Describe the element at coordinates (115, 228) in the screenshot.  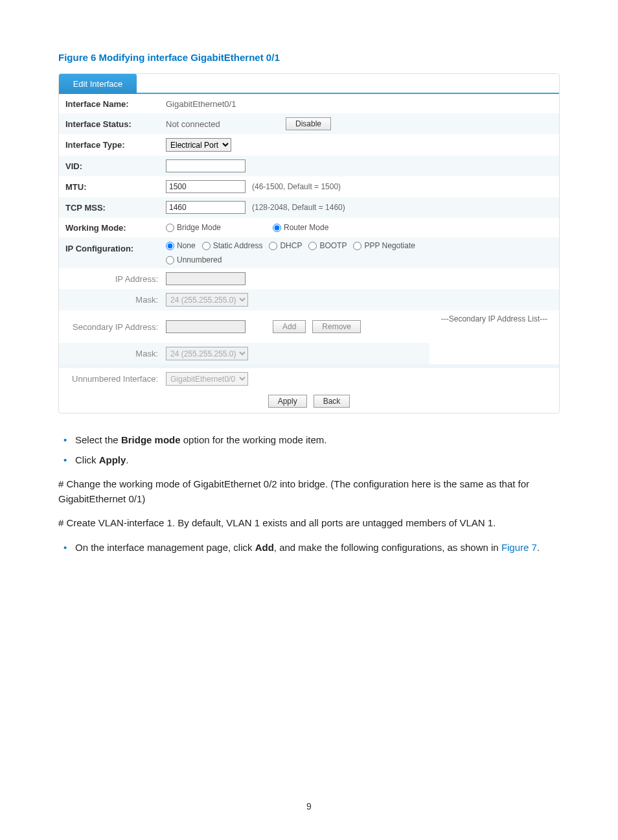
I see `label-working-mode: Working Mode:` at that location.